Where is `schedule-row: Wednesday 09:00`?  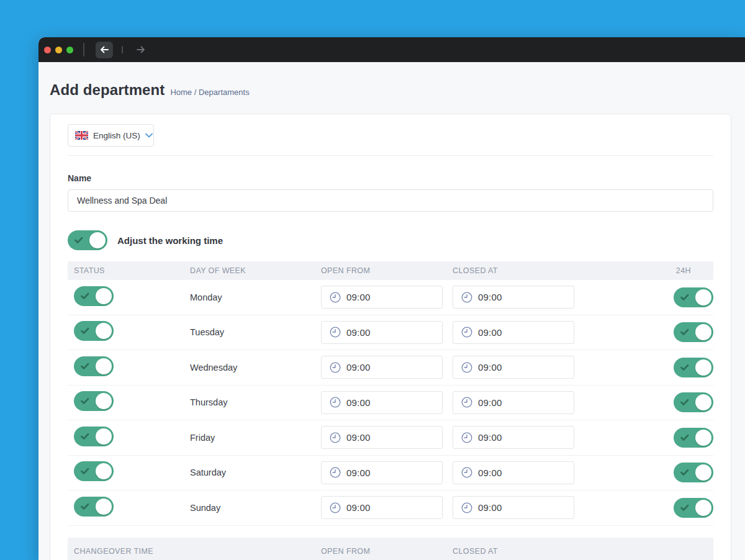
schedule-row: Wednesday 09:00 is located at coordinates (391, 368).